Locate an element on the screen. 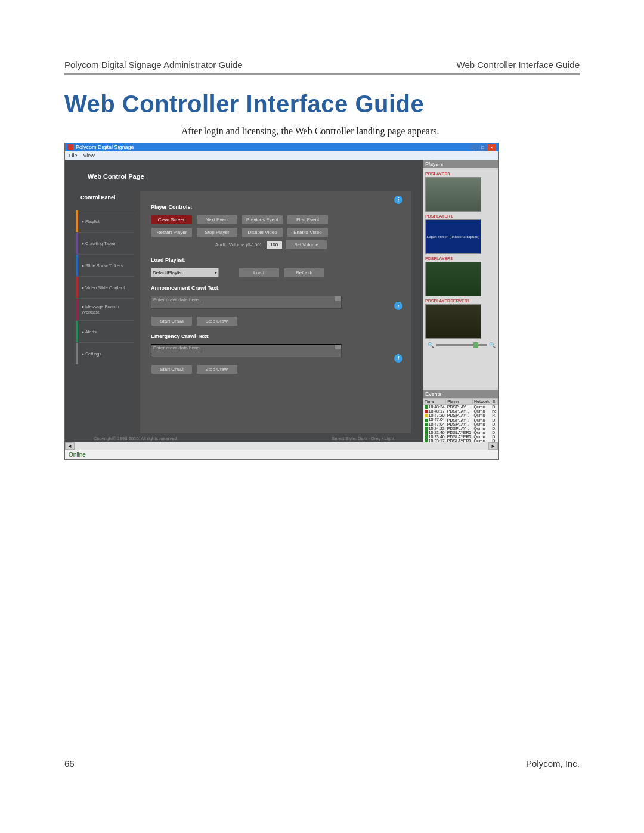 This screenshot has width=644, height=833. minimize-button: _ is located at coordinates (473, 148).